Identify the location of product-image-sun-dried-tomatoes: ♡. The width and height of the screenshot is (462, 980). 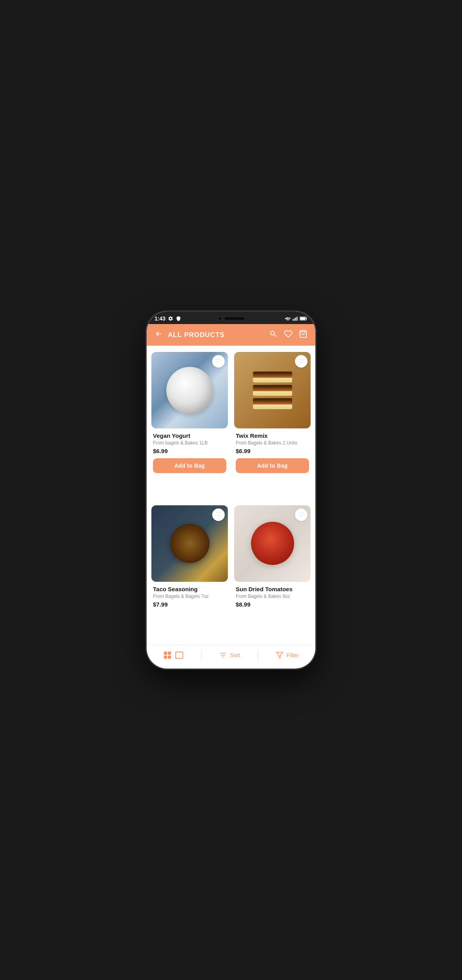
(272, 544).